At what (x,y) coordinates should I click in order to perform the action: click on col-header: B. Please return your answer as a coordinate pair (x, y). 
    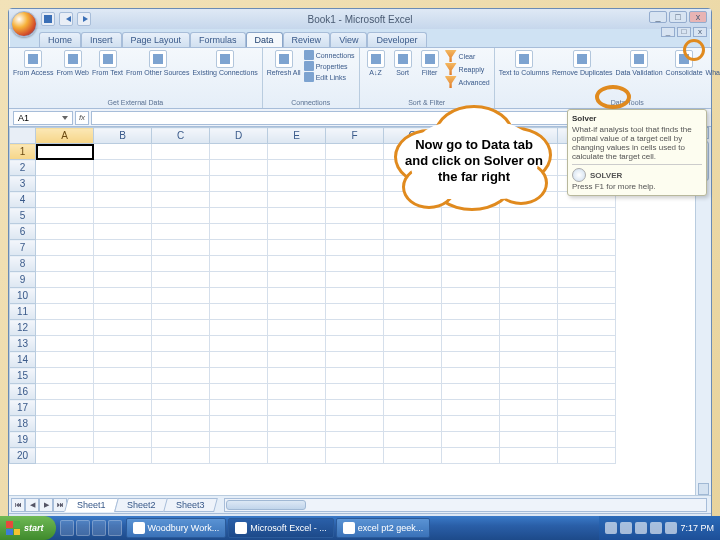
    Looking at the image, I should click on (123, 136).